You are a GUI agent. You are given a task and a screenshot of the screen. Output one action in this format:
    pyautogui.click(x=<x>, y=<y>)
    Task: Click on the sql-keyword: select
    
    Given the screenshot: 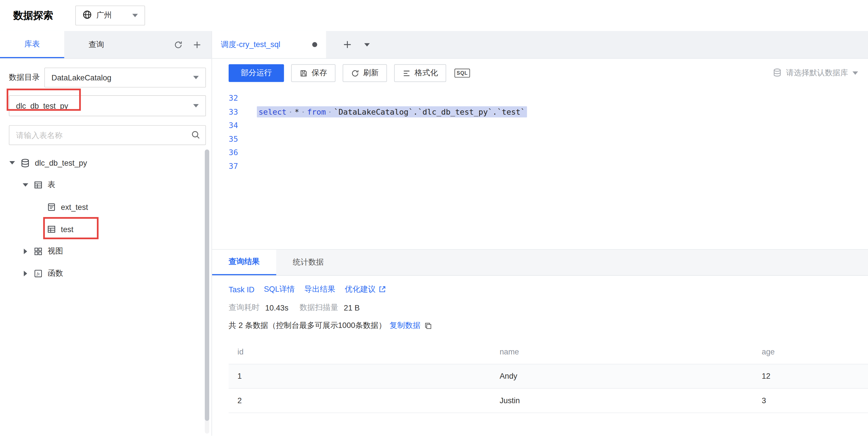 What is the action you would take?
    pyautogui.click(x=272, y=112)
    